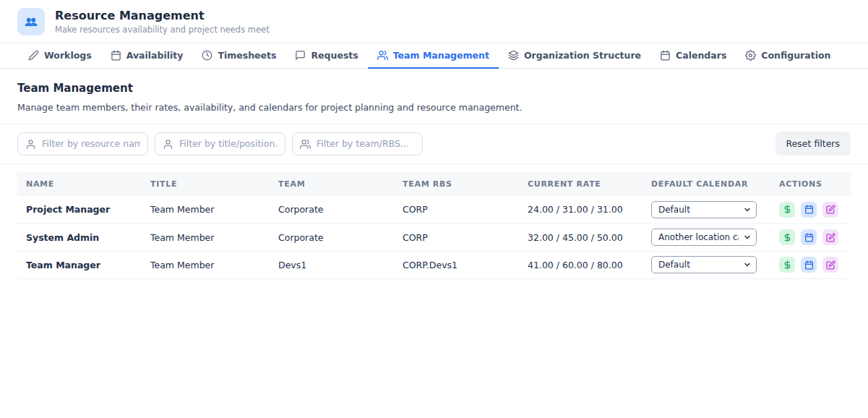  I want to click on tab-label: Availability, so click(155, 55).